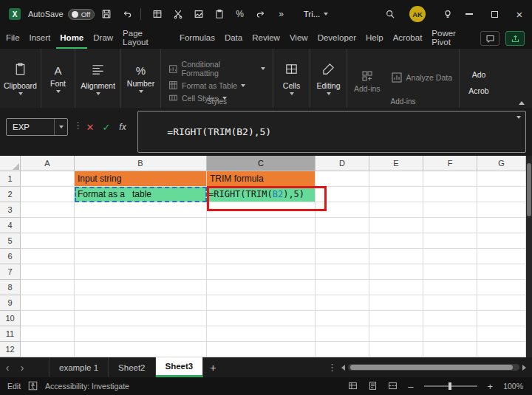 This screenshot has width=532, height=395. What do you see at coordinates (434, 368) in the screenshot?
I see `horizontal-scrollbar` at bounding box center [434, 368].